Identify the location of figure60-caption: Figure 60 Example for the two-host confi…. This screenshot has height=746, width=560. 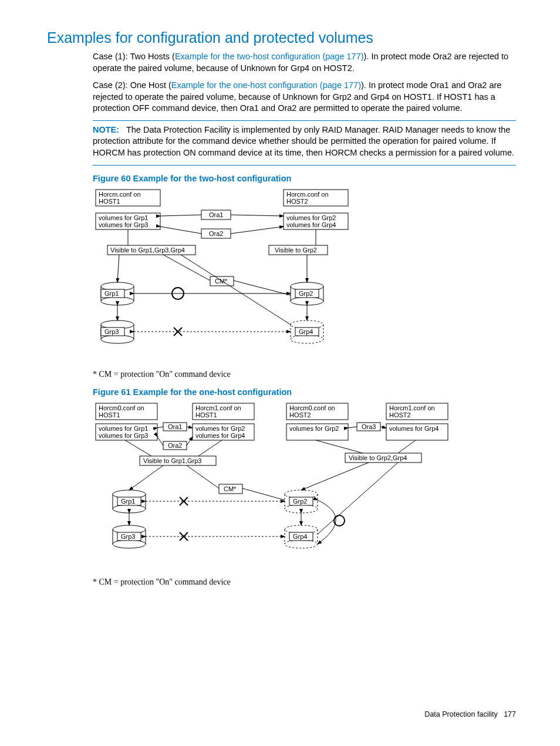
(304, 178).